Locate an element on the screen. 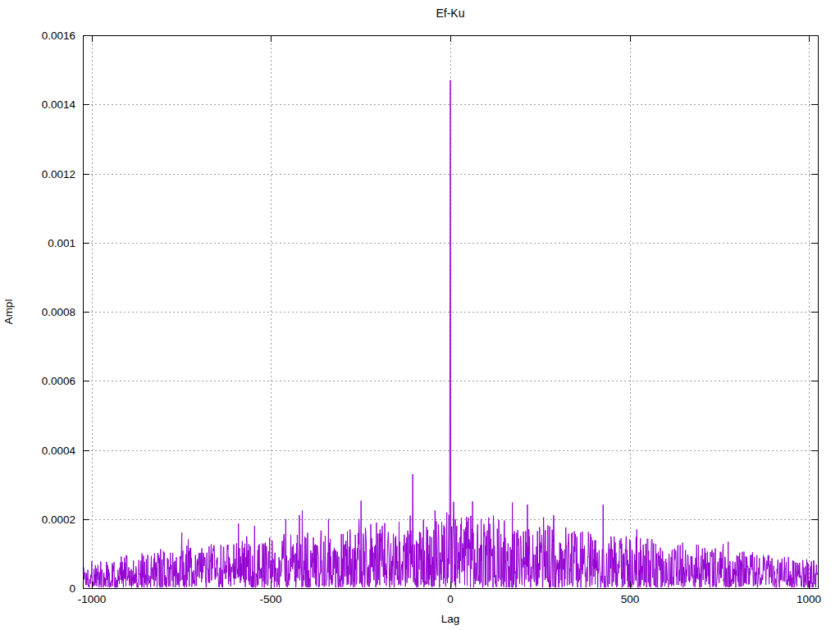 This screenshot has height=630, width=840. y-tick-label: 0.0008 is located at coordinates (59, 312).